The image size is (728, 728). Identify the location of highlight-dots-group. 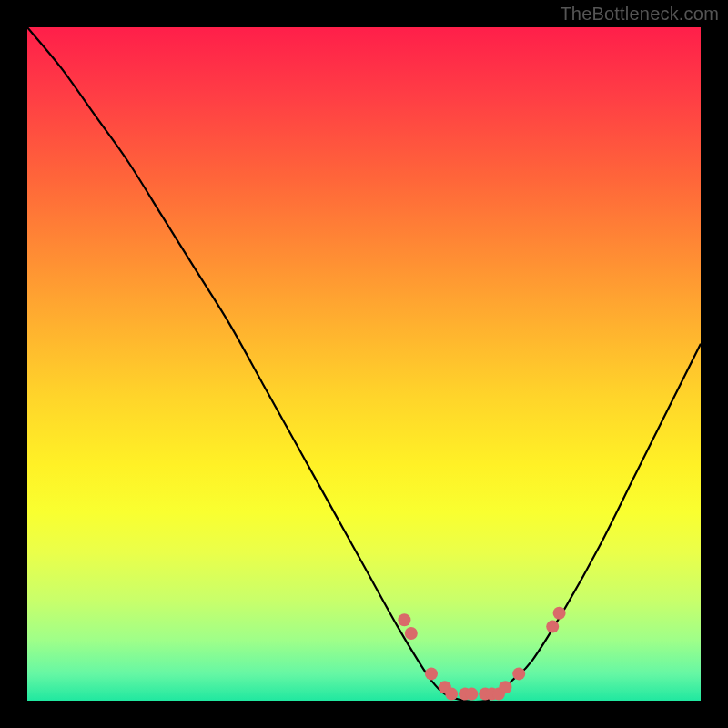
(481, 653).